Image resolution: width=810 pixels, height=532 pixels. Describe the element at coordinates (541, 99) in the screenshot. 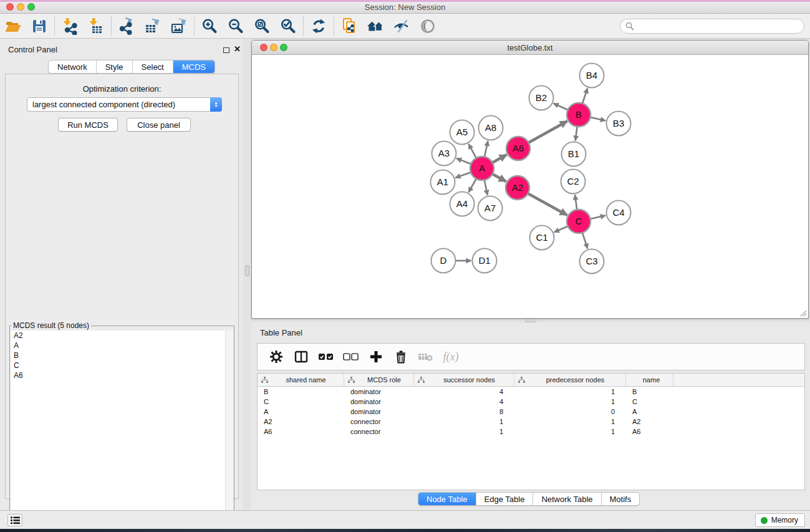

I see `graph-node-B2: B2` at that location.